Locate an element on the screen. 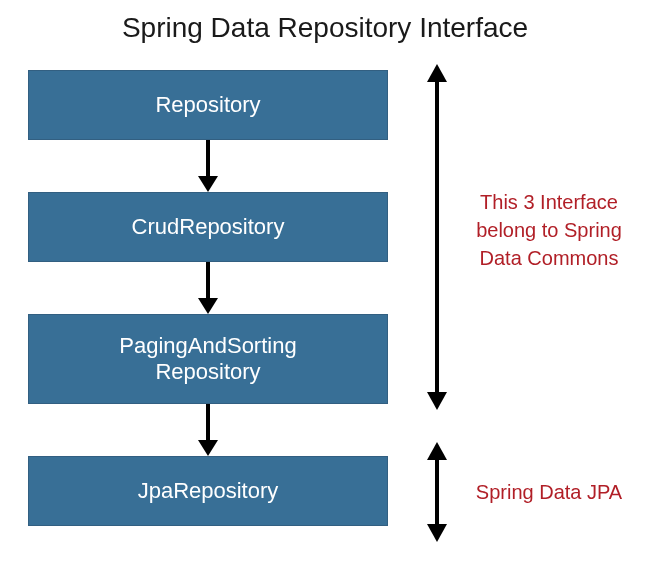 The width and height of the screenshot is (650, 576). box-paging-sorting-repository: PagingAndSorting Repository is located at coordinates (208, 359).